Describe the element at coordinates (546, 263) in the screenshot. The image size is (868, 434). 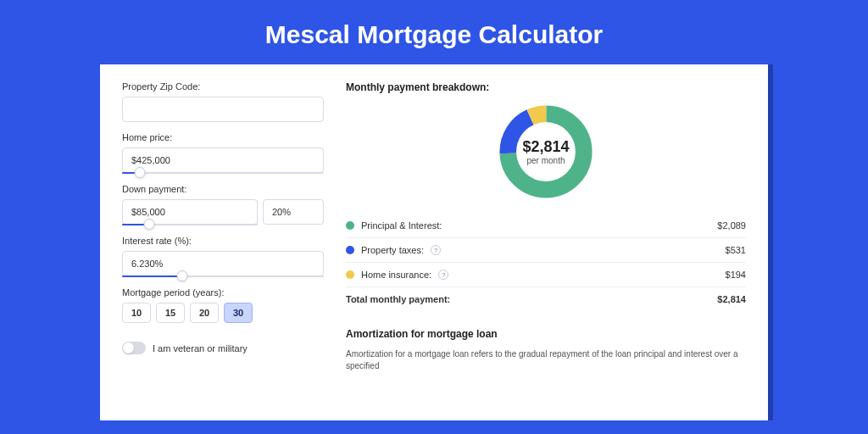
I see `legend: Principal & Interest:$2,089Property taxe…` at that location.